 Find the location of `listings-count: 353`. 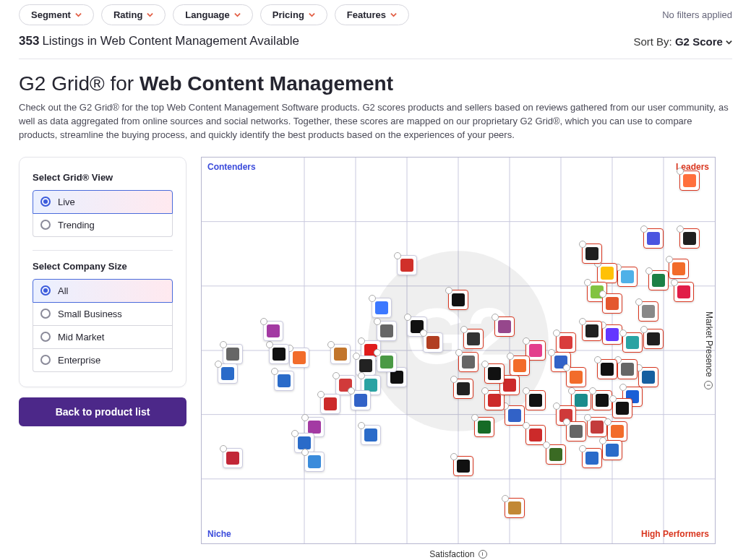

listings-count: 353 is located at coordinates (29, 41).